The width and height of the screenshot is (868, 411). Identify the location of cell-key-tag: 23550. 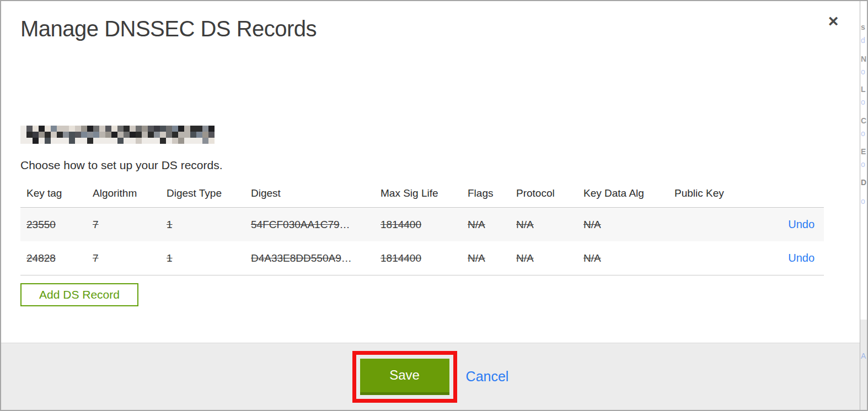
(41, 225).